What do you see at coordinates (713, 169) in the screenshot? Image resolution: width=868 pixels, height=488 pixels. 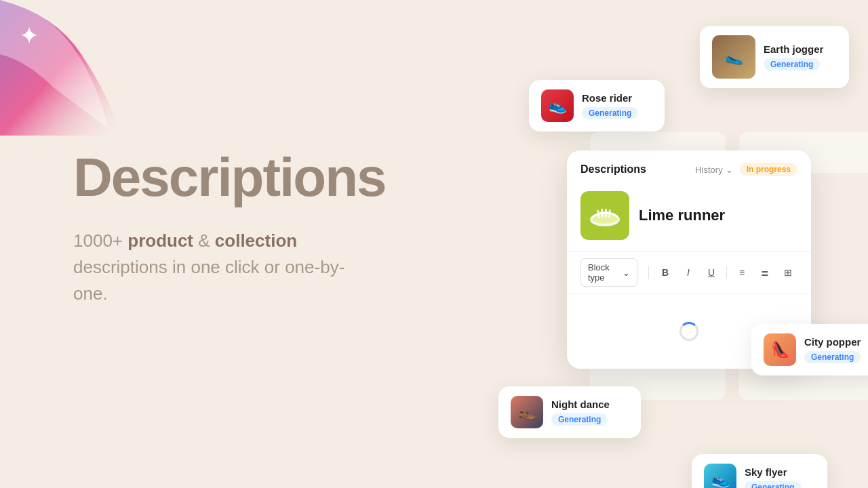 I see `history-button: History ⌄` at bounding box center [713, 169].